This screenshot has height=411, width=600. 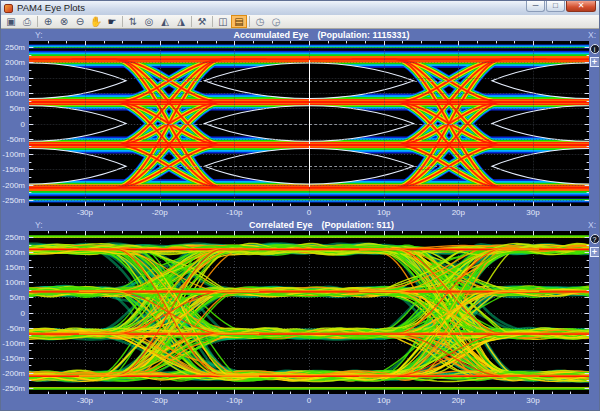 What do you see at coordinates (556, 6) in the screenshot?
I see `maximize-button: □` at bounding box center [556, 6].